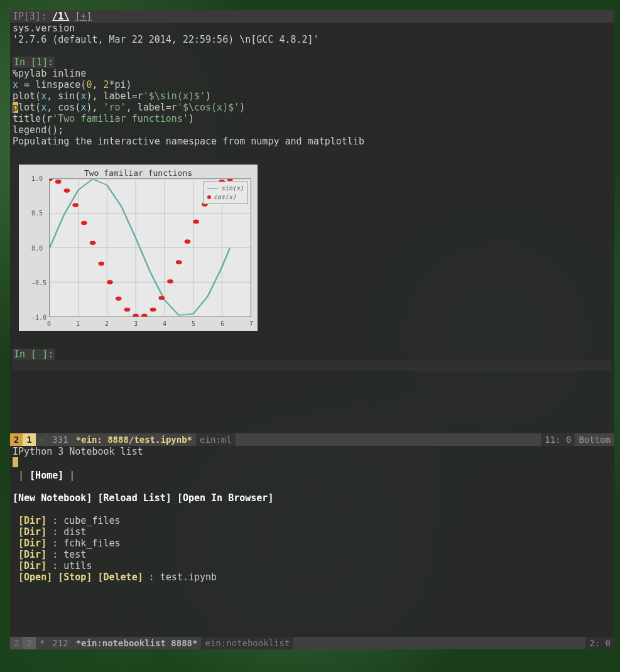 The height and width of the screenshot is (672, 620). I want to click on open-in-browser-button: [Open In Browser], so click(226, 498).